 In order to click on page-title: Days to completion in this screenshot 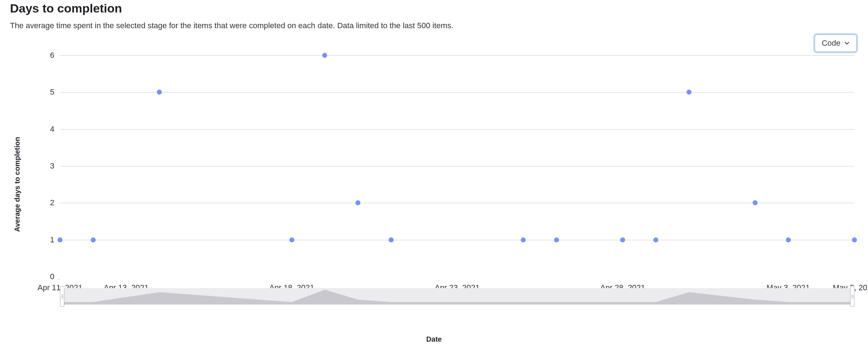, I will do `click(434, 9)`.